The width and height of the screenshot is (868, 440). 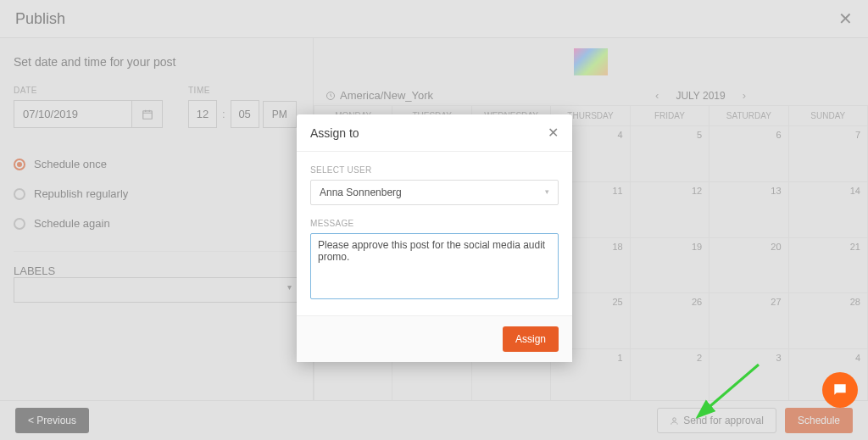 I want to click on user-select: Anna Sonnenberg, so click(x=434, y=192).